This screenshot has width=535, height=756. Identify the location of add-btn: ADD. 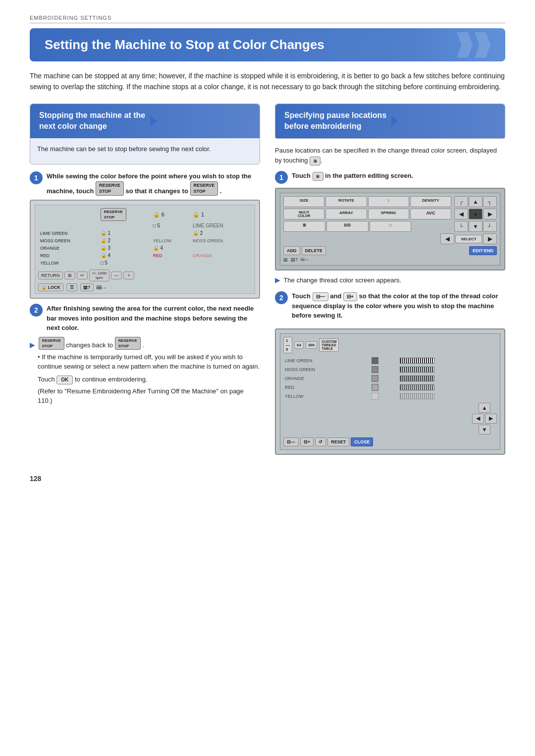
(292, 251).